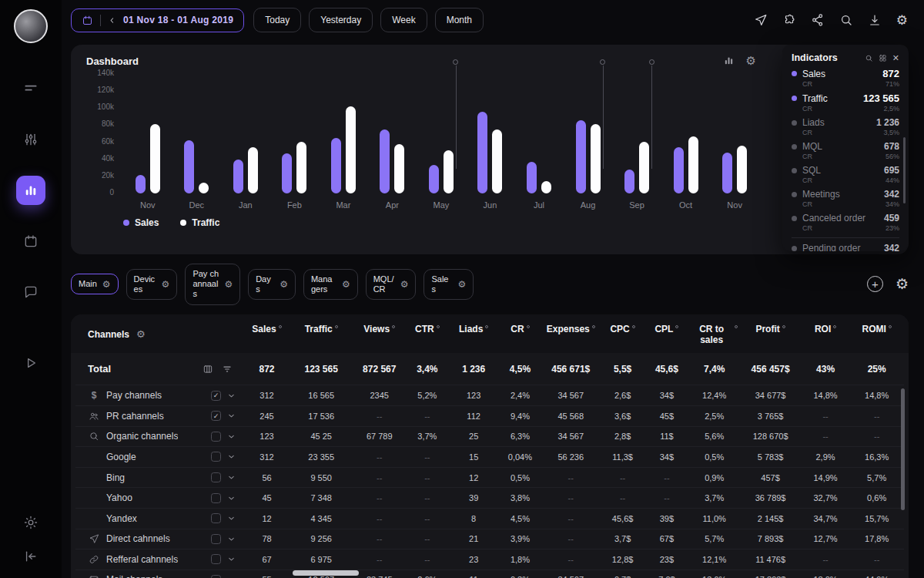 The width and height of the screenshot is (924, 578). I want to click on col-header-ctr: CTR, so click(427, 334).